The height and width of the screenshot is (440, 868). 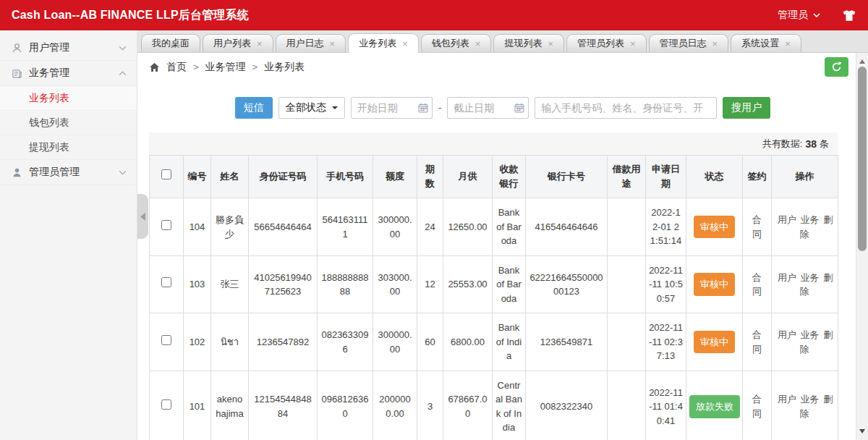 What do you see at coordinates (17, 48) in the screenshot?
I see `user-icon` at bounding box center [17, 48].